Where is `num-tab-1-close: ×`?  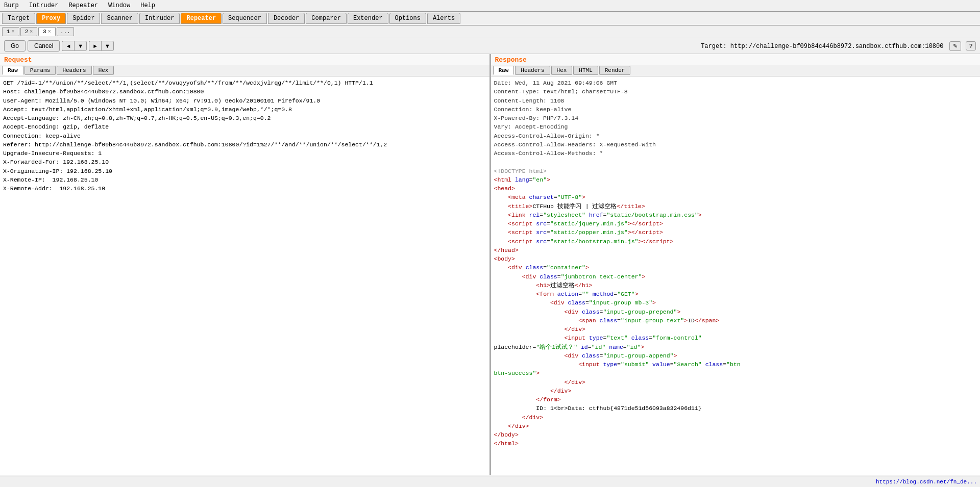 num-tab-1-close: × is located at coordinates (13, 32).